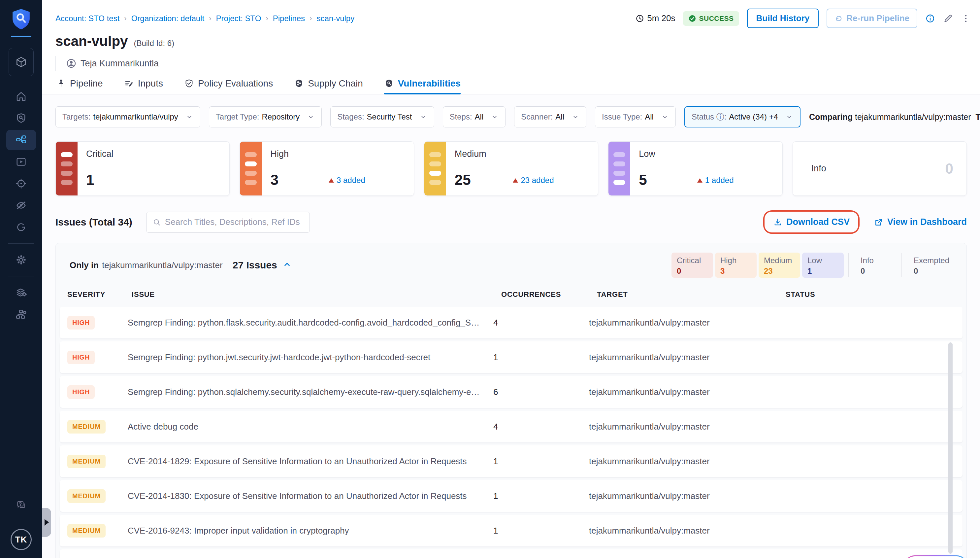  Describe the element at coordinates (21, 118) in the screenshot. I see `sidebar-item-shield-scan` at that location.